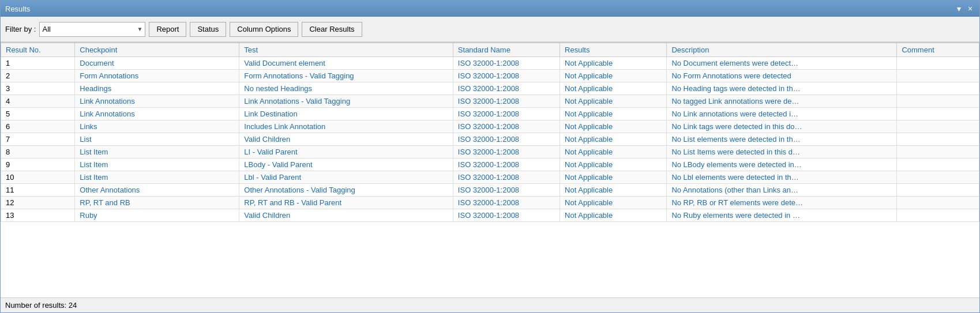  Describe the element at coordinates (346, 114) in the screenshot. I see `cell-test: Link Destination` at that location.